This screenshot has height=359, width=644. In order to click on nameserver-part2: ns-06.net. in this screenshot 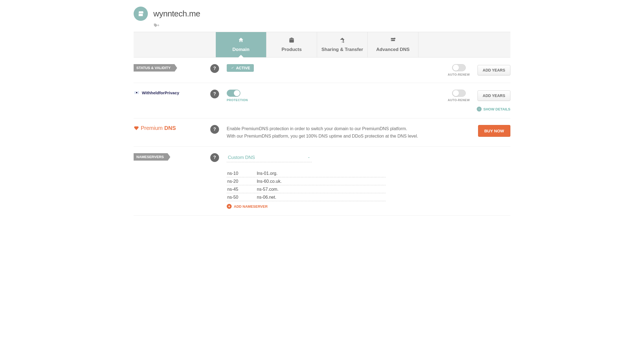, I will do `click(321, 197)`.